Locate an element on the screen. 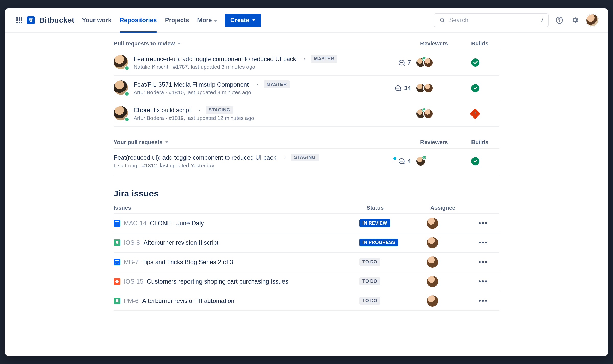 Image resolution: width=613 pixels, height=364 pixels. issue-title: Customers reporting shoping cart purchas… is located at coordinates (251, 281).